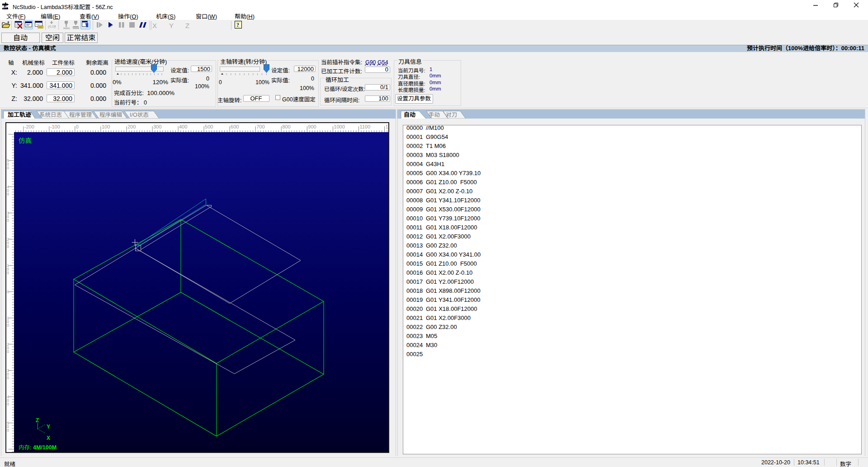  Describe the element at coordinates (339, 127) in the screenshot. I see `svg-text: 1000` at that location.